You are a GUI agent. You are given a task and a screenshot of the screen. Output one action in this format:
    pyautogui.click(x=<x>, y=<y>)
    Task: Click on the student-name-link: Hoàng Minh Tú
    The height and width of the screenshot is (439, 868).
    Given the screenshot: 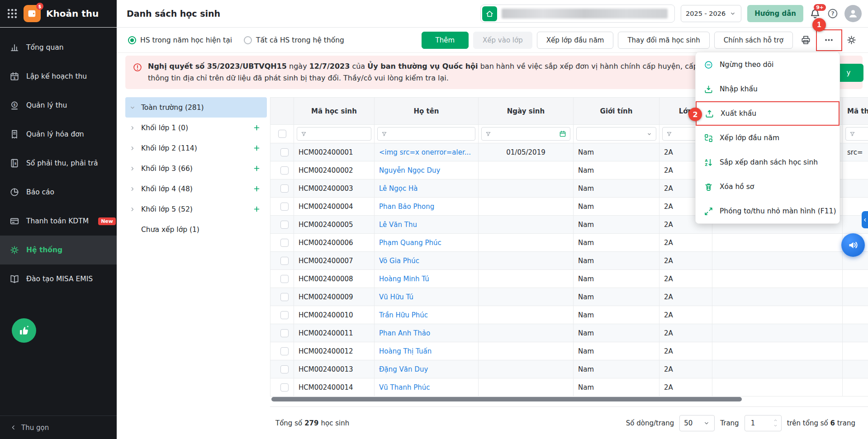 What is the action you would take?
    pyautogui.click(x=404, y=279)
    